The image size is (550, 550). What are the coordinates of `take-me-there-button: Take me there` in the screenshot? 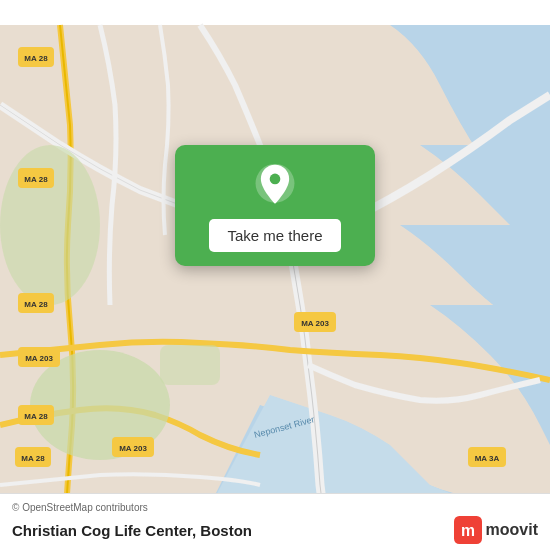 It's located at (274, 236).